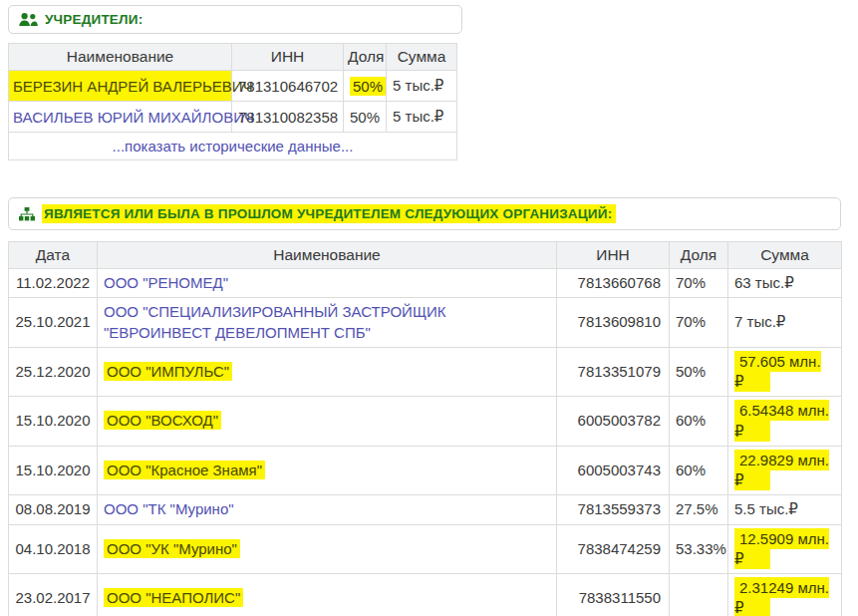 The width and height of the screenshot is (858, 616). I want to click on org-sum-cell: 5.5 тыс.₽, so click(785, 510).